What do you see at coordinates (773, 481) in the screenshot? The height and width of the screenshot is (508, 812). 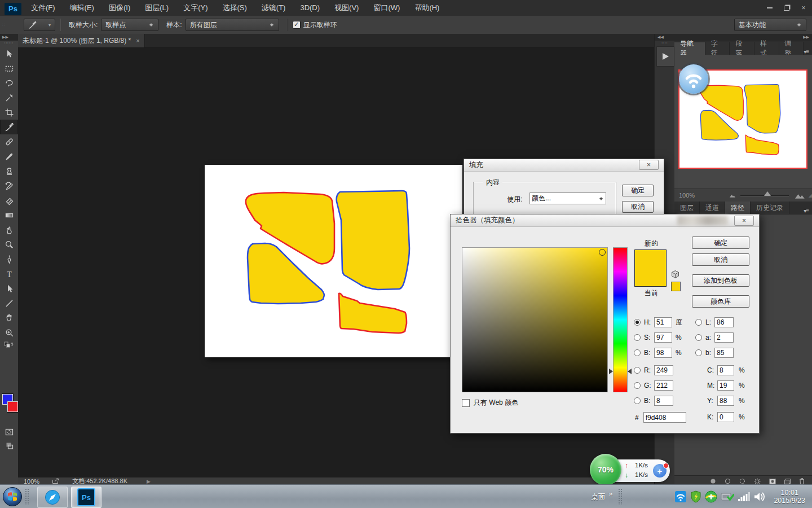 I see `add-mask-icon` at bounding box center [773, 481].